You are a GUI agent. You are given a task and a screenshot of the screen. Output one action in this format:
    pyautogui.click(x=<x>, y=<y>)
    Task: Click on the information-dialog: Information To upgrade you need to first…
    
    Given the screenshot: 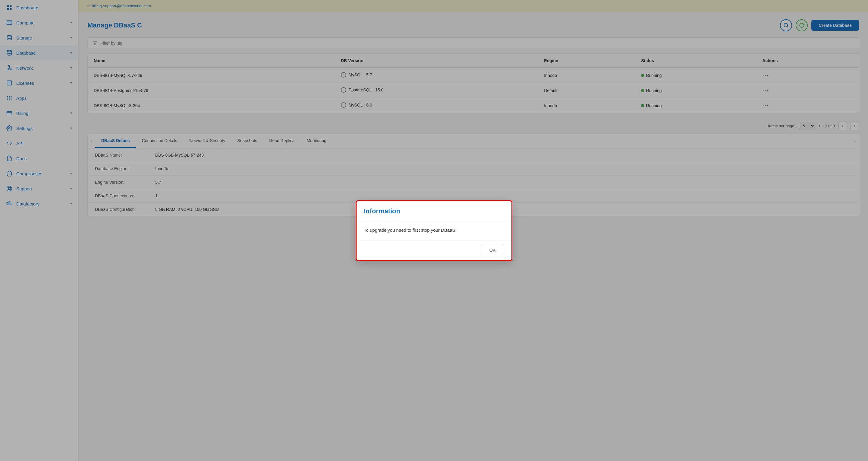 What is the action you would take?
    pyautogui.click(x=434, y=231)
    